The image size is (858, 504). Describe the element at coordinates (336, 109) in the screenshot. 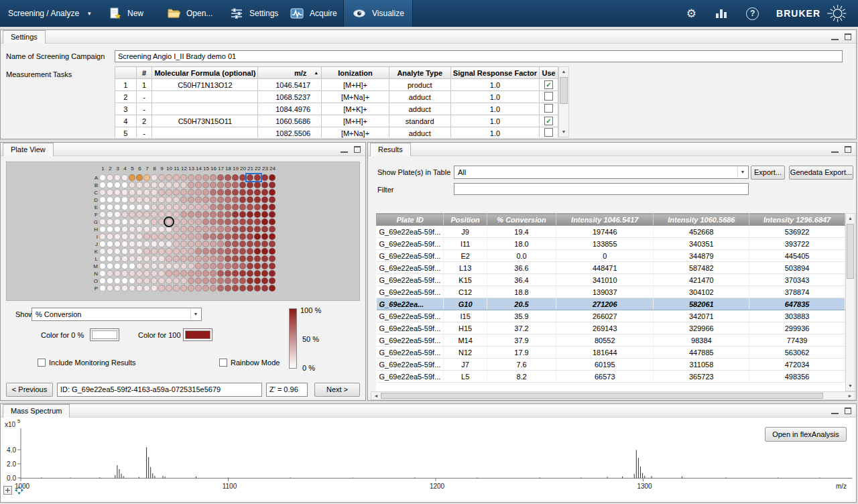

I see `task-row: 3-1084.4976[M+K]+adduct1.0` at that location.